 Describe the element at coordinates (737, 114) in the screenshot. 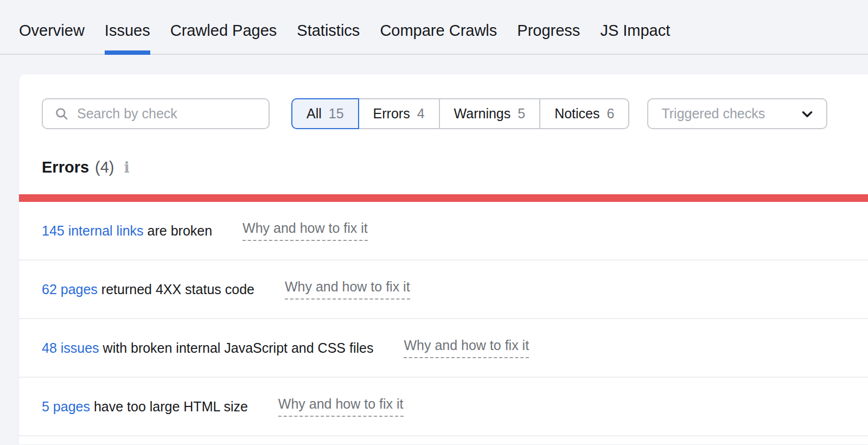

I see `triggered-checks-dropdown: Triggered checks` at that location.